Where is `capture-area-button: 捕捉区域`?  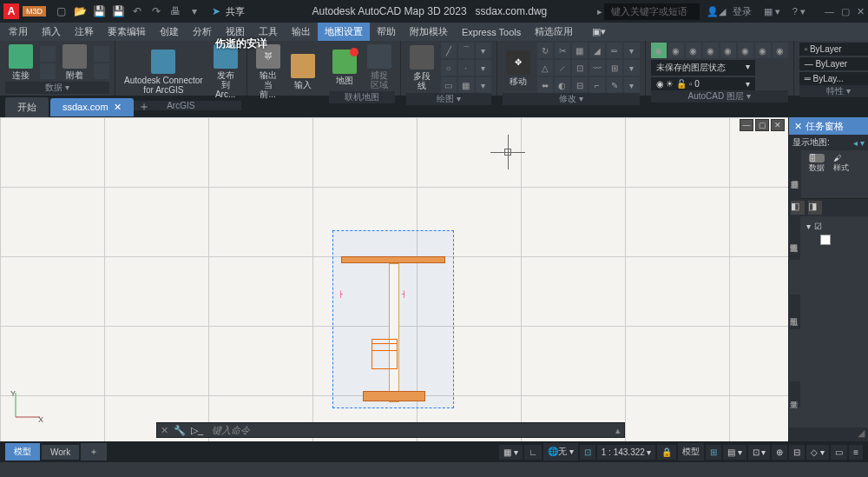 capture-area-button: 捕捉区域 is located at coordinates (379, 67).